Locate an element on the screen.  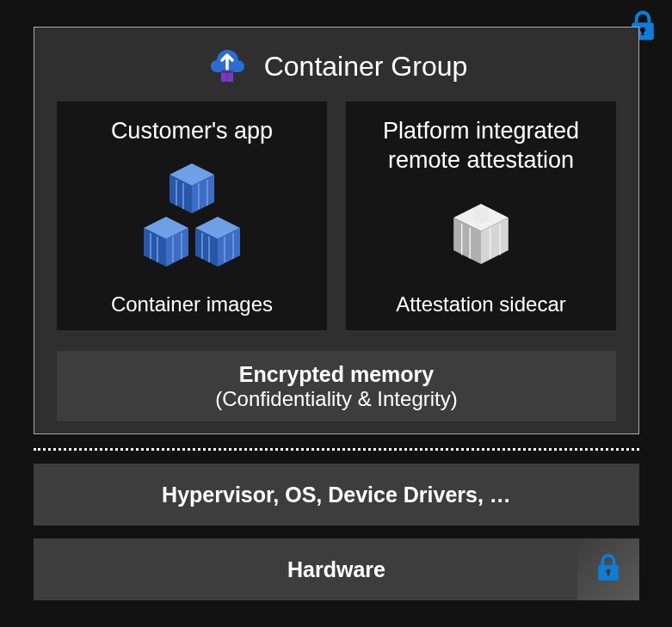
container-images-icon is located at coordinates (192, 219).